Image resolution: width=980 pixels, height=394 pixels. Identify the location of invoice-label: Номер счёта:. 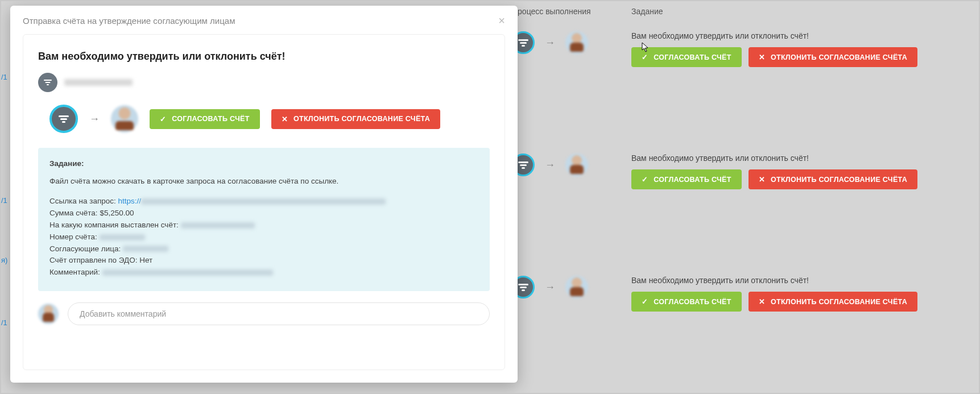
(73, 237).